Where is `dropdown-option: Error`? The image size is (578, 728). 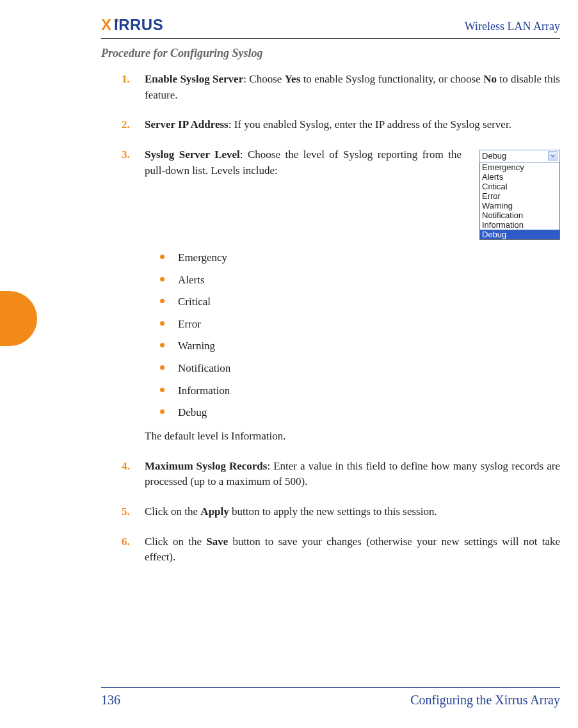
dropdown-option: Error is located at coordinates (520, 196).